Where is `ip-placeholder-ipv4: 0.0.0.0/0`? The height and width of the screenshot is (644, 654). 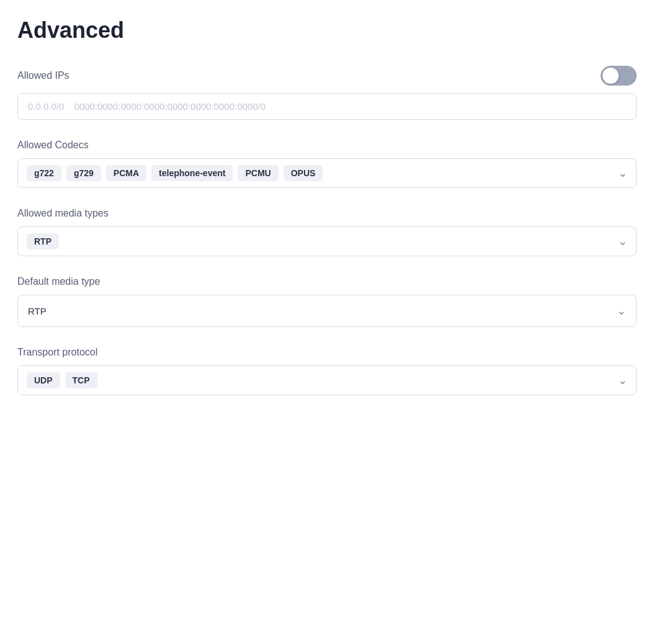
ip-placeholder-ipv4: 0.0.0.0/0 is located at coordinates (46, 107).